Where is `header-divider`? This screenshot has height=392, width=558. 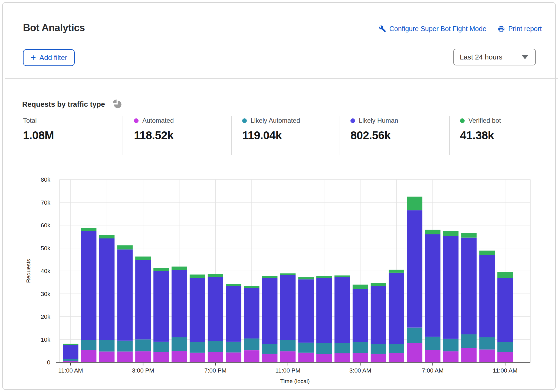
header-divider is located at coordinates (281, 79).